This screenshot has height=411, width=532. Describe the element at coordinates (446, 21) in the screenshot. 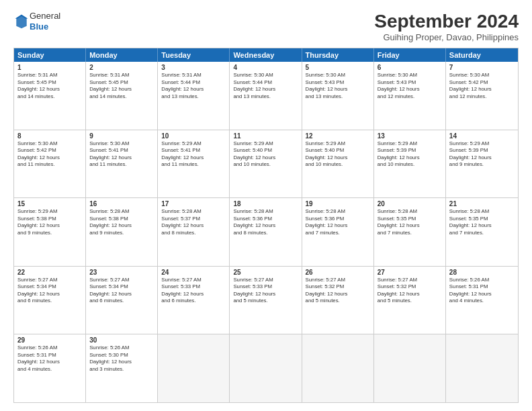

I see `month-title: September 2024` at that location.